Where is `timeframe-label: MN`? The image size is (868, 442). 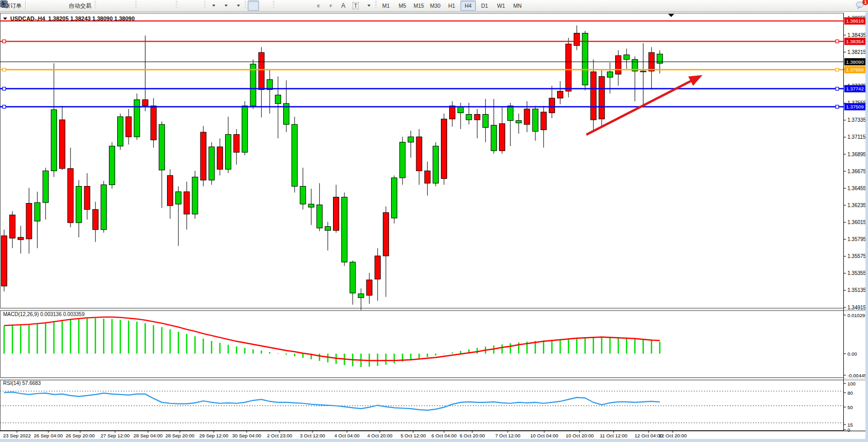
timeframe-label: MN is located at coordinates (518, 6).